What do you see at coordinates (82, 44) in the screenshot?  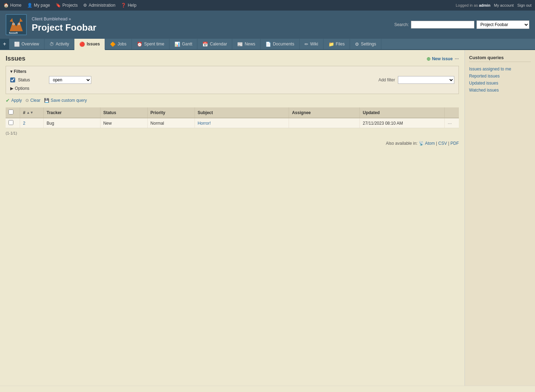 I see `issues-icon: 🔴` at bounding box center [82, 44].